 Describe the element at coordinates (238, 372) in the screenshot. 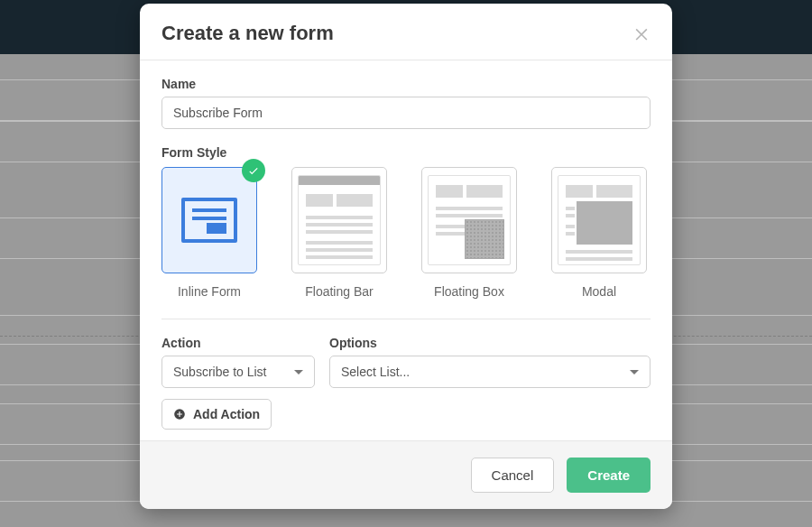

I see `action-select: Subscribe to List` at that location.